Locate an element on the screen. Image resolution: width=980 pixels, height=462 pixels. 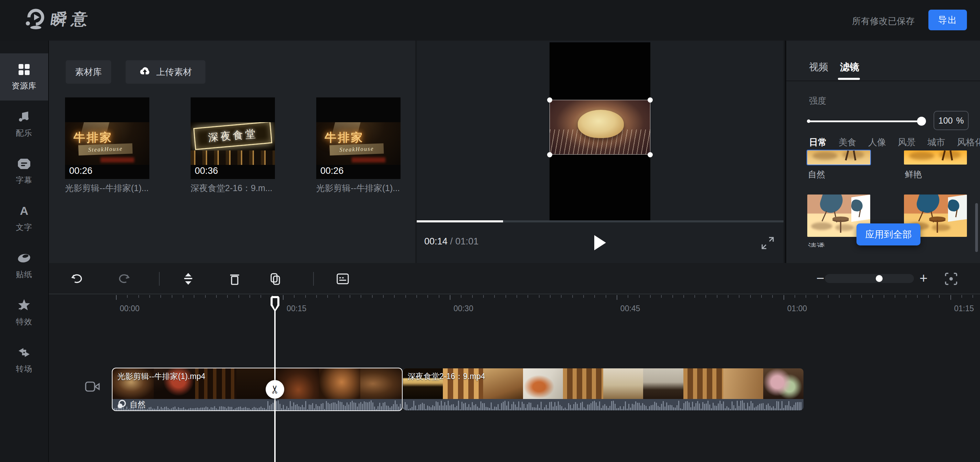
filter-icon is located at coordinates (122, 404).